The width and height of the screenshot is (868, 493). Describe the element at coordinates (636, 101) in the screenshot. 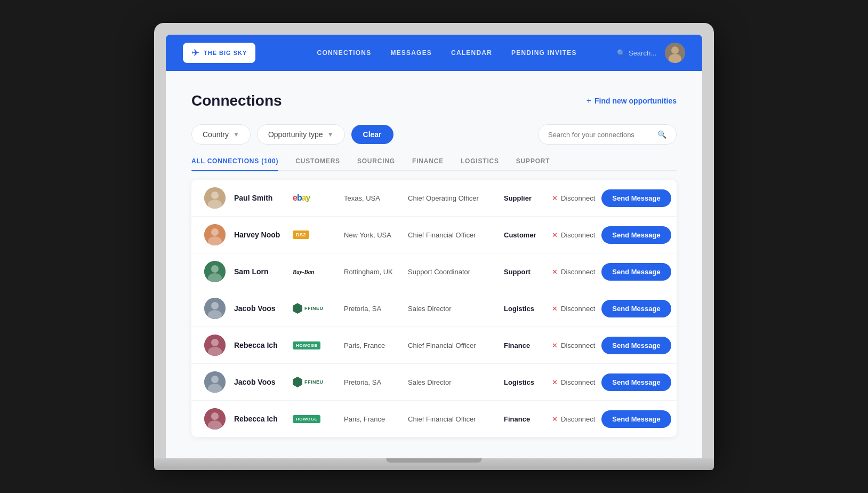

I see `find-opps-label: Find new opportunities` at that location.